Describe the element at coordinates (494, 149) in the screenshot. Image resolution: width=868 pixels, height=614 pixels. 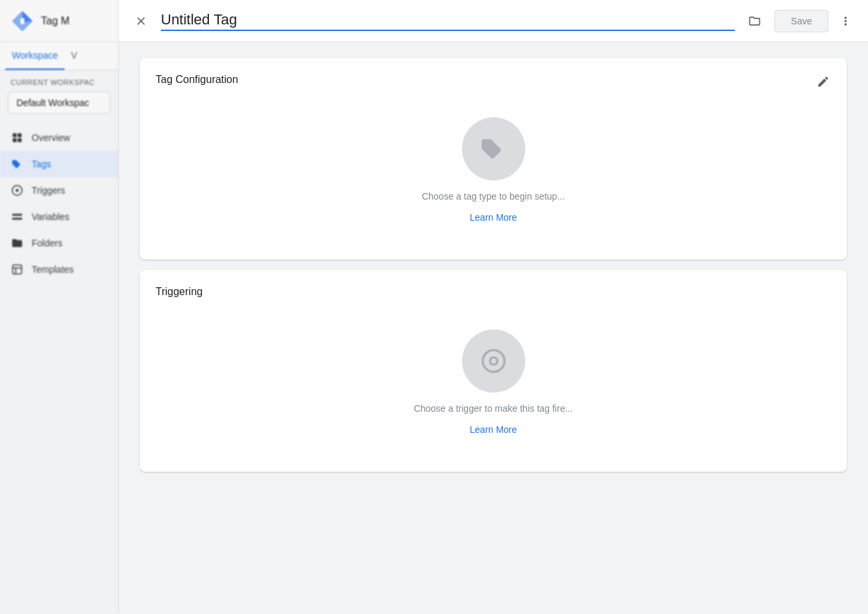
I see `tag-placeholder-icon` at that location.